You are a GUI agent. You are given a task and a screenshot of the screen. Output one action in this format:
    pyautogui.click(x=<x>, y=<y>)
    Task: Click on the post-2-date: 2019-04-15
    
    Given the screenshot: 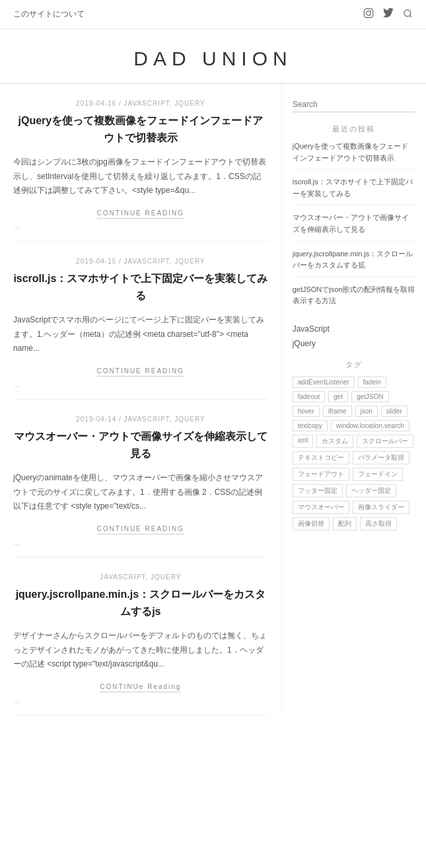 What is the action you would take?
    pyautogui.click(x=96, y=262)
    